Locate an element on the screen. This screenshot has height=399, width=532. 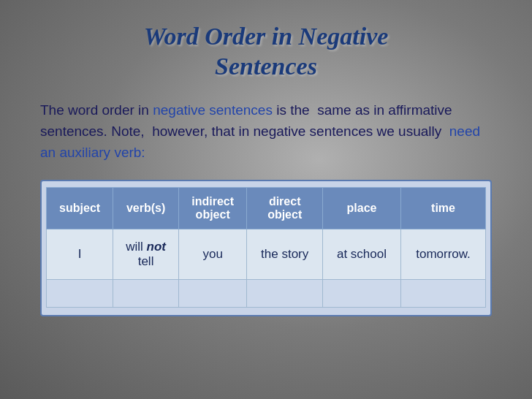
table-header-row: subject verb(s) indirectobject directobj… is located at coordinates (266, 208).